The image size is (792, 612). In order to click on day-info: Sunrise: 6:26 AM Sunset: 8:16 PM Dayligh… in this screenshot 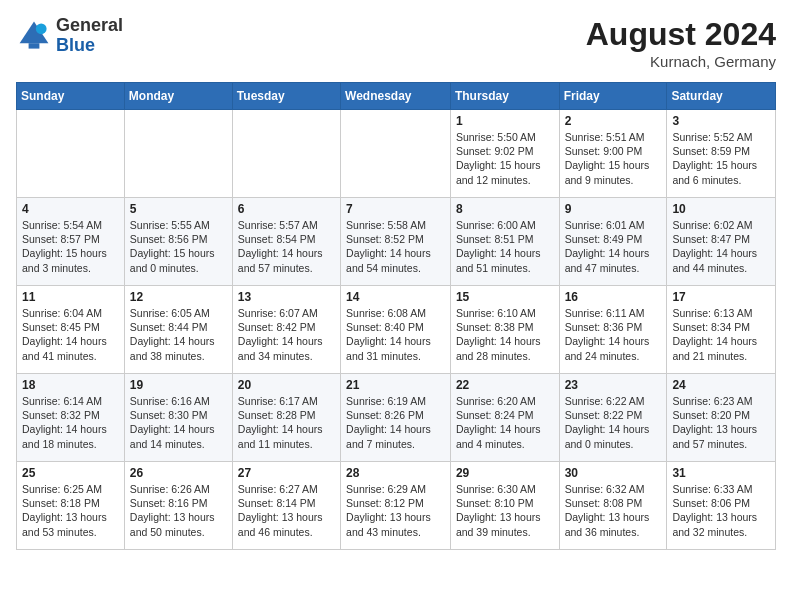, I will do `click(178, 510)`.